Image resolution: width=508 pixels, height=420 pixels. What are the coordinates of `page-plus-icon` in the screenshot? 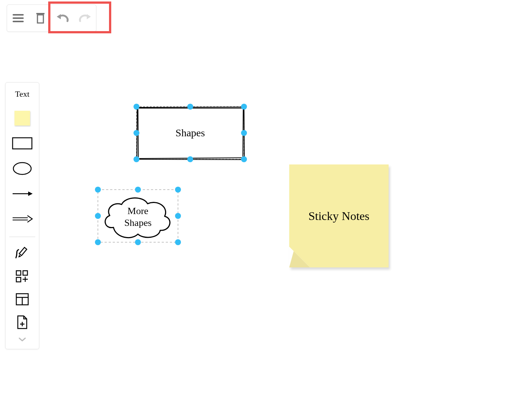 It's located at (22, 322).